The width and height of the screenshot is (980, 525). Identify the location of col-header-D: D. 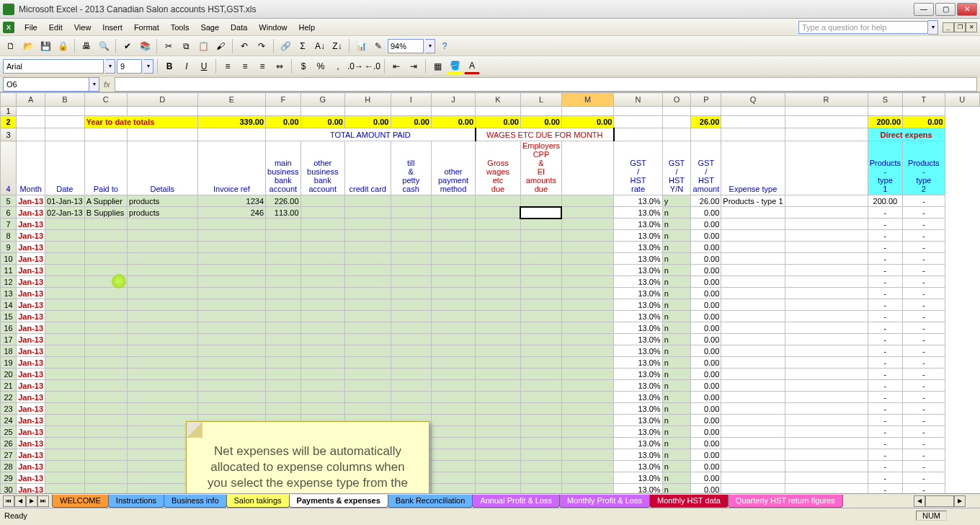
(163, 100).